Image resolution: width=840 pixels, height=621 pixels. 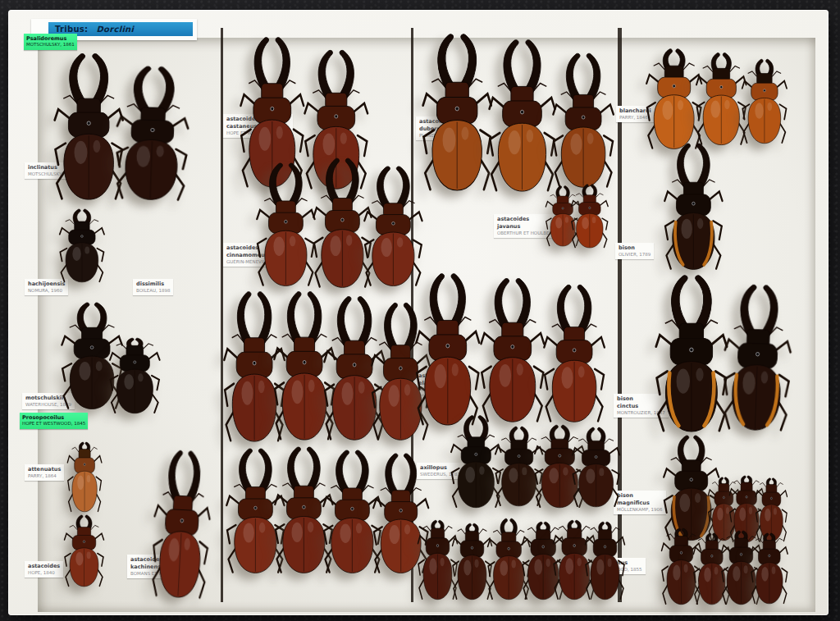 I want to click on species-name: dissimilis, so click(x=153, y=284).